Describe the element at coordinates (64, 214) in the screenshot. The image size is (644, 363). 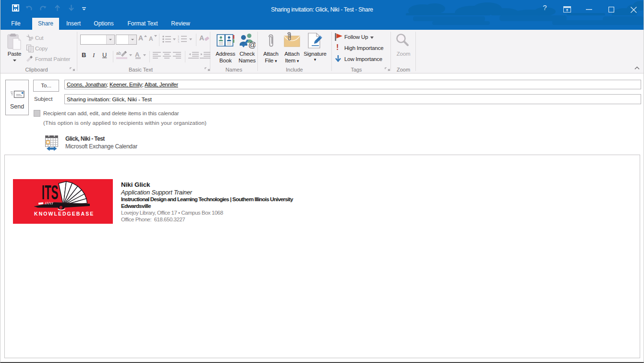
I see `svg-text: KNOWLEDGEBASE` at that location.